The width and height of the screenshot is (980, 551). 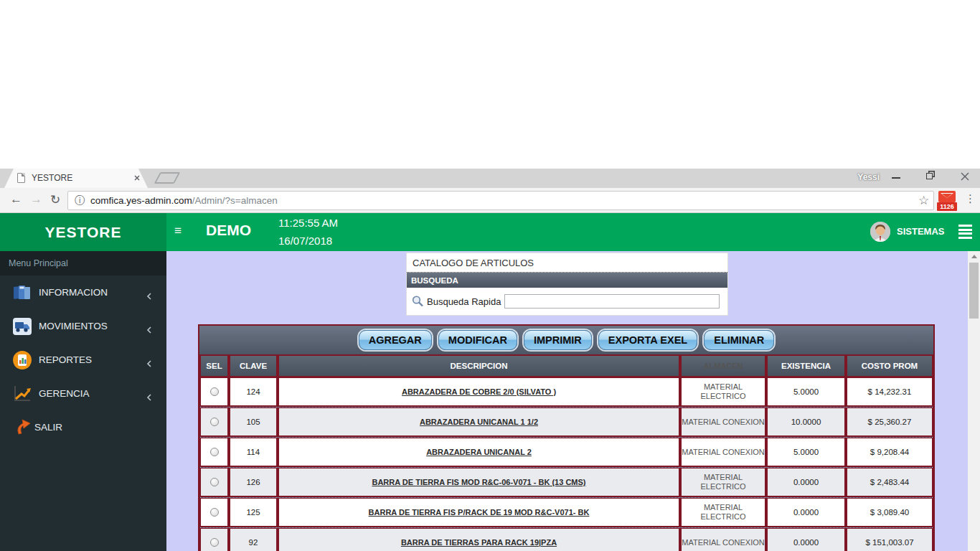 I want to click on table-row: 124 ABRAZADERA DE COBRE 2/0 (SILVATO ) M…, so click(x=567, y=392).